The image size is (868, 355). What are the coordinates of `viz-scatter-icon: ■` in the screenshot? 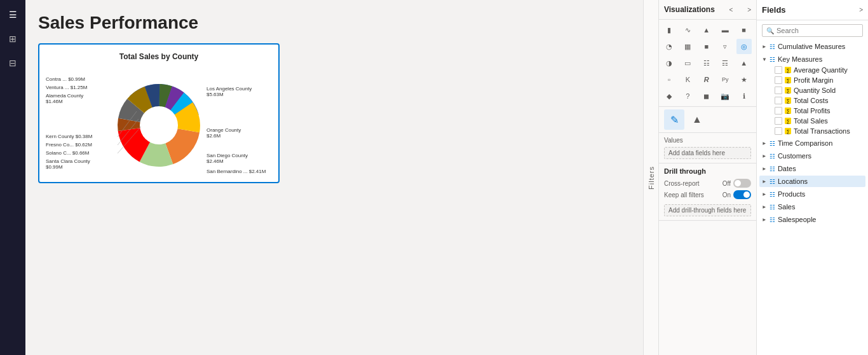 It's located at (744, 30).